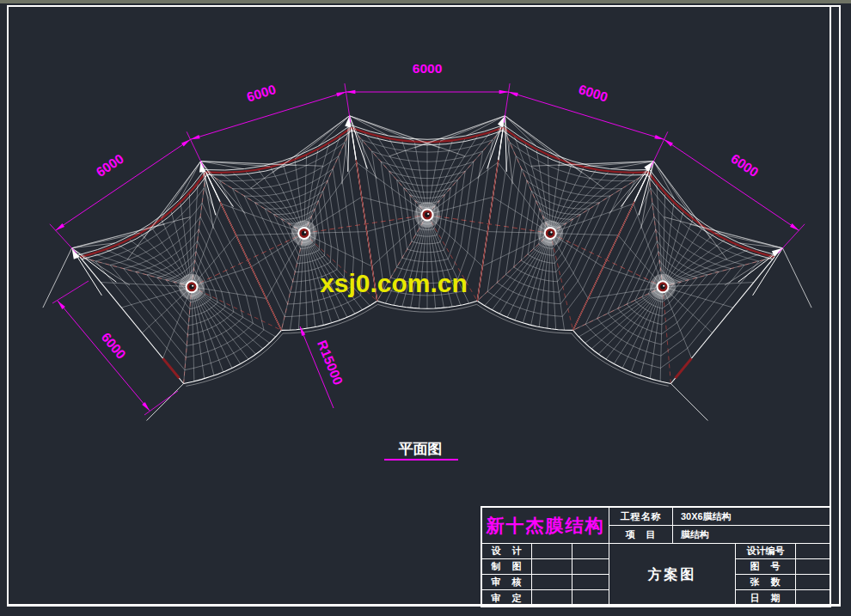  Describe the element at coordinates (507, 582) in the screenshot. I see `checker-label: 审 核` at that location.